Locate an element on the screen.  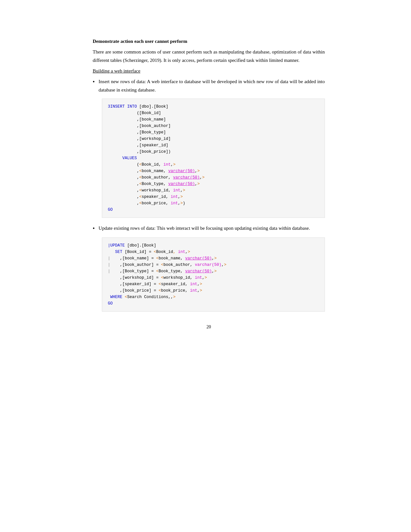
intro-paragraph: There are some common actions of user ca… is located at coordinates (209, 56).